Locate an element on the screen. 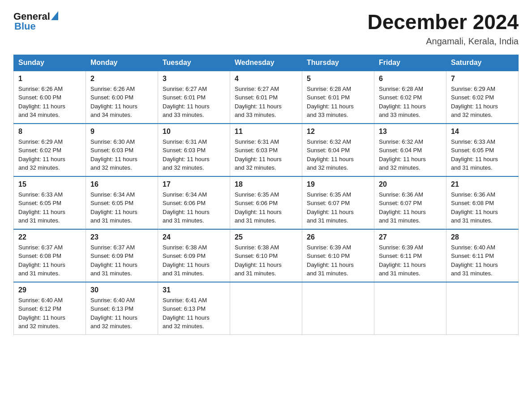  calendar-cell: 25Sunrise: 6:38 AMSunset: 6:10 PMDayligh… is located at coordinates (266, 256).